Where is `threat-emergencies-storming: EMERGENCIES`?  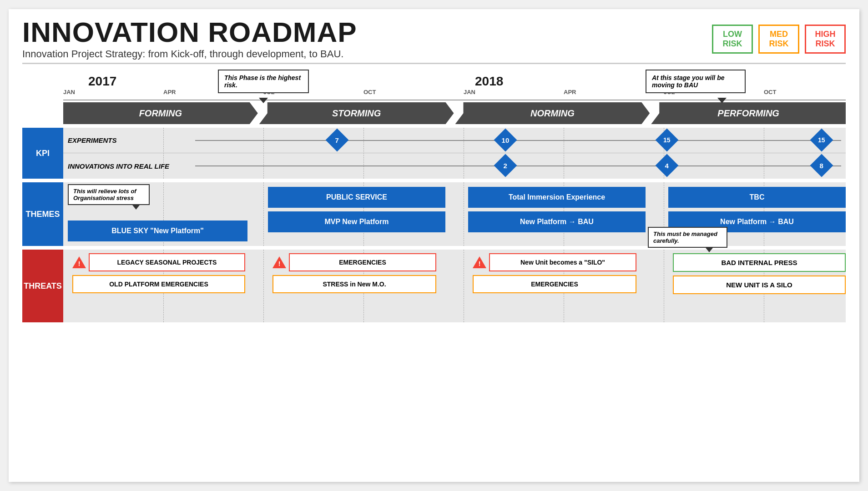 threat-emergencies-storming: EMERGENCIES is located at coordinates (363, 262).